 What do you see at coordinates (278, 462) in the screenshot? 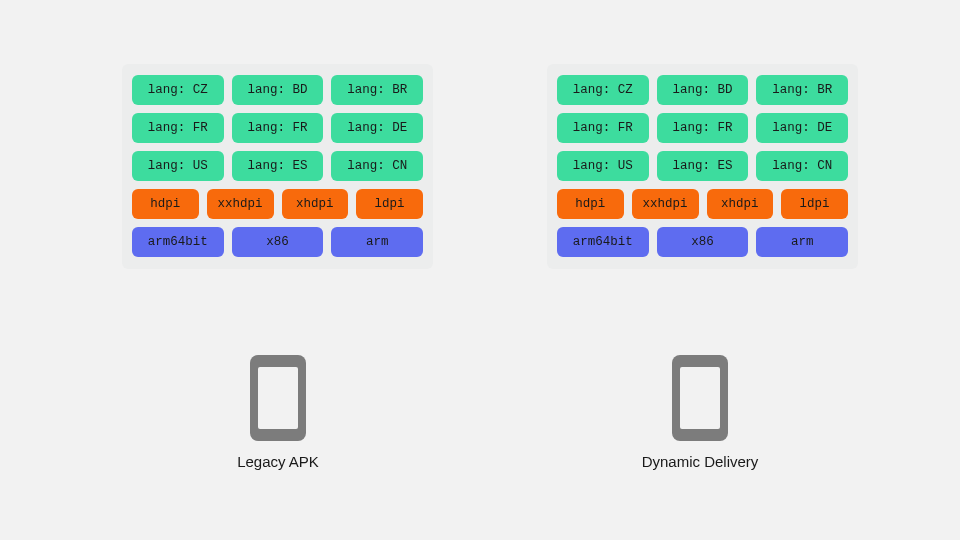
I see `phone-label-legacy: Legacy APK` at bounding box center [278, 462].